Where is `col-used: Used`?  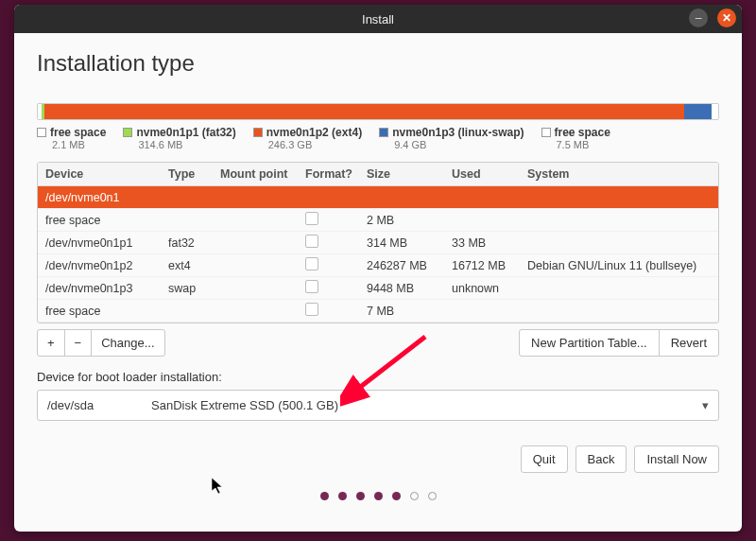 col-used: Used is located at coordinates (490, 174).